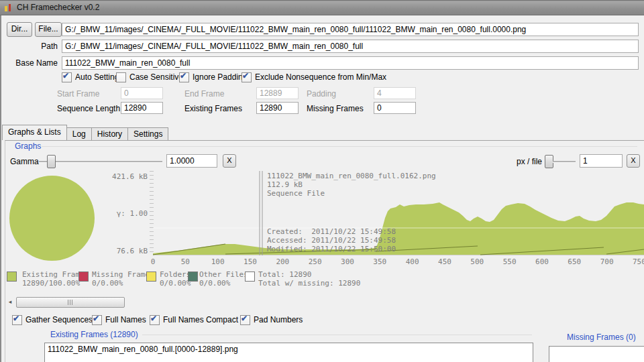 The width and height of the screenshot is (644, 362). I want to click on end-frame-label: End Frame, so click(204, 94).